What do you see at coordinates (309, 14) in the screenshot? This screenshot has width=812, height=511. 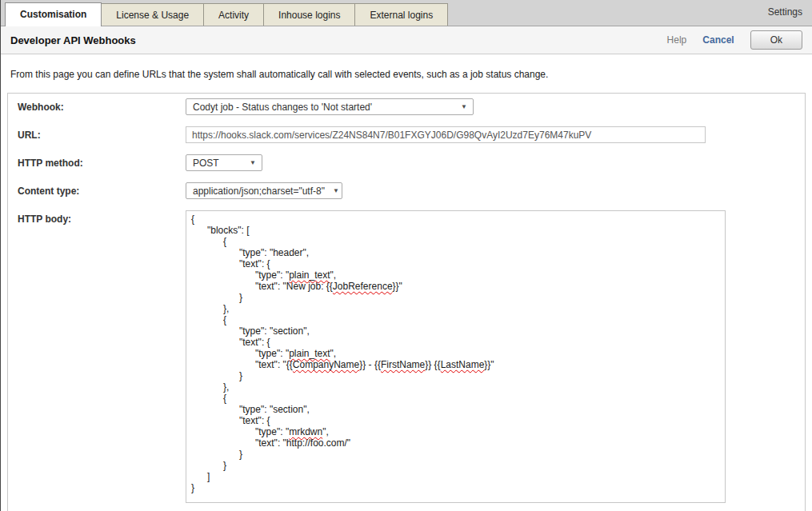 I see `tab-inhouse-logins: Inhouse logins` at bounding box center [309, 14].